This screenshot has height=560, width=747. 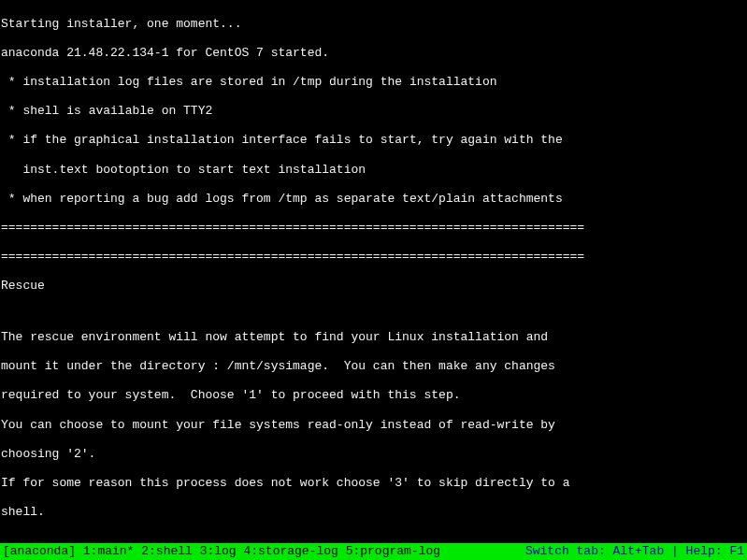 What do you see at coordinates (374, 82) in the screenshot?
I see `note-line: * installation log files are stored in /…` at bounding box center [374, 82].